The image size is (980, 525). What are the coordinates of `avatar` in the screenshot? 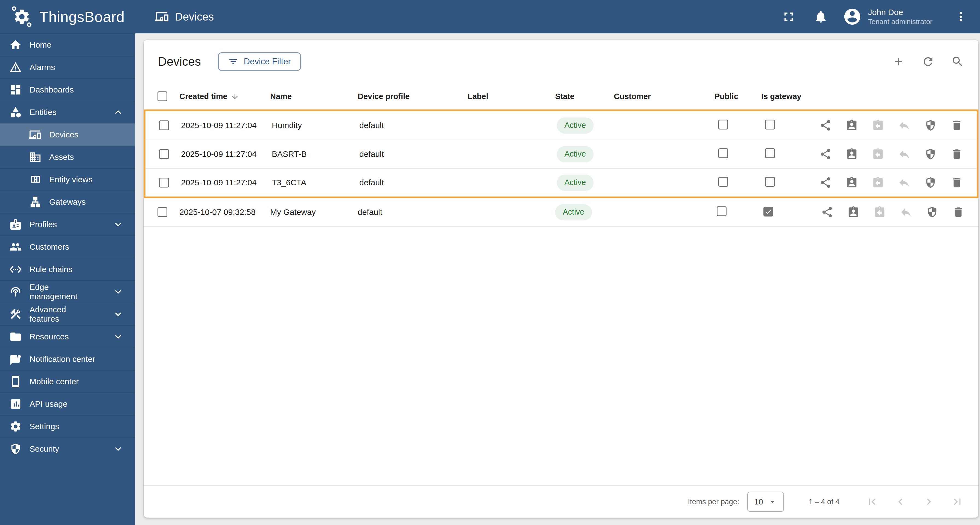 It's located at (852, 17).